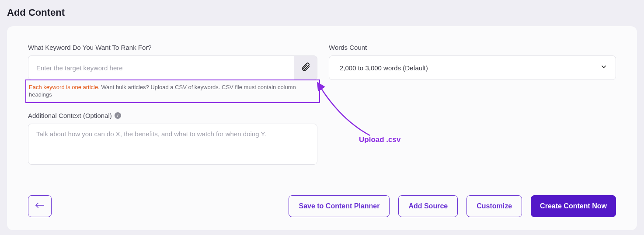  I want to click on add-source-button: Add Source, so click(428, 206).